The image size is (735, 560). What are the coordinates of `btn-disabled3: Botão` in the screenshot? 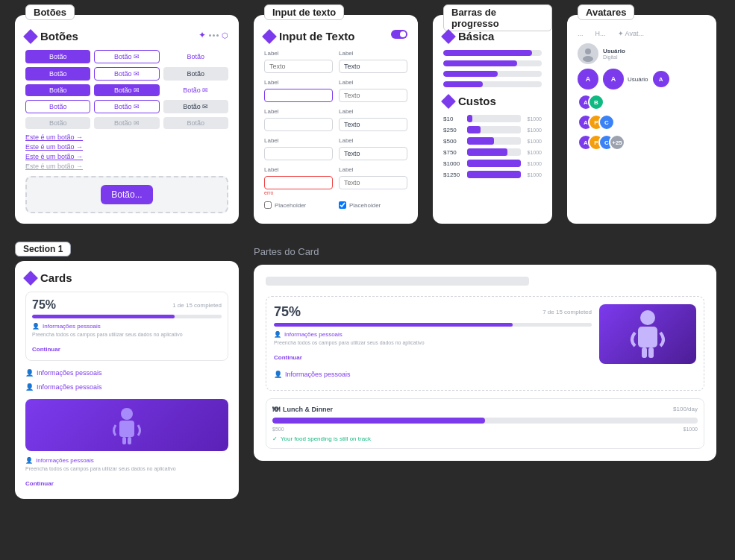 It's located at (196, 123).